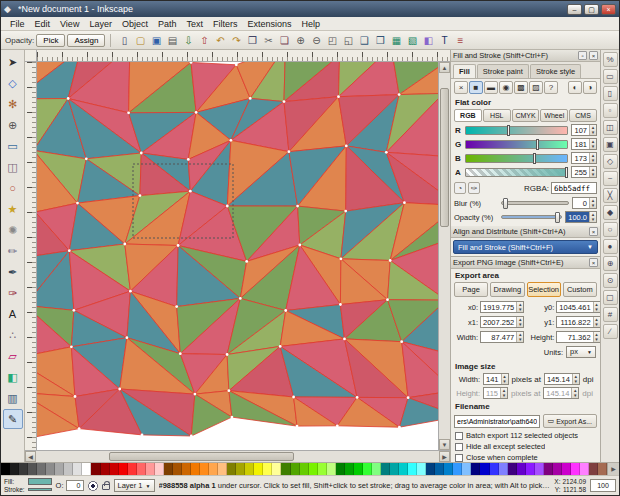  What do you see at coordinates (503, 71) in the screenshot?
I see `tab-stroke-paint: Stroke paint` at bounding box center [503, 71].